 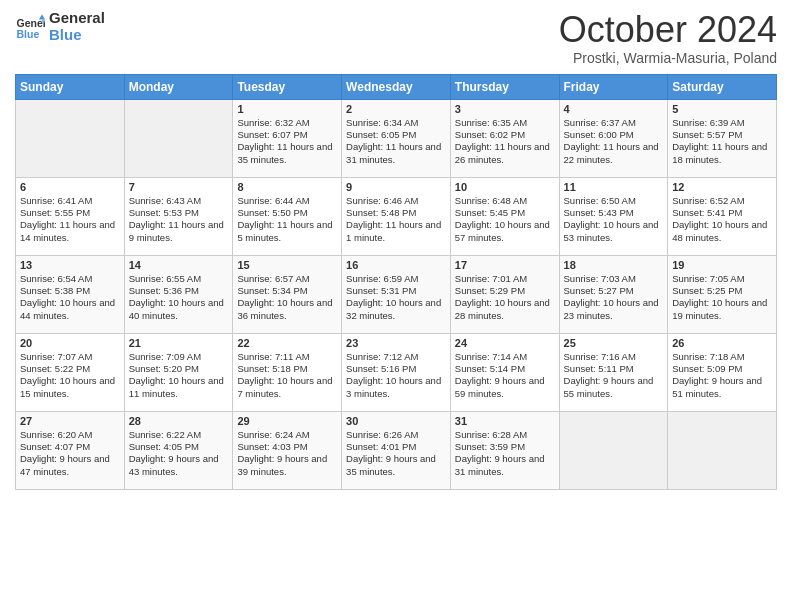 I want to click on day-info: Daylight: 11 hours and 5 minutes., so click(x=287, y=232).